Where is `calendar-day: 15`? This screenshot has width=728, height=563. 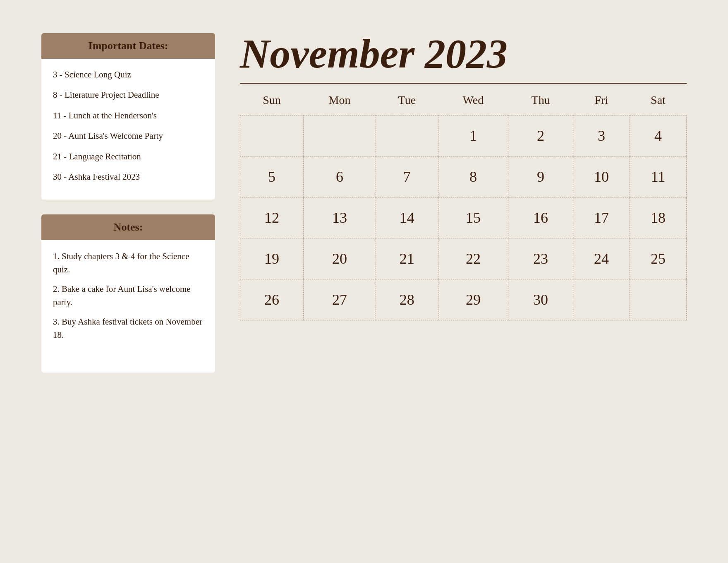 calendar-day: 15 is located at coordinates (473, 218).